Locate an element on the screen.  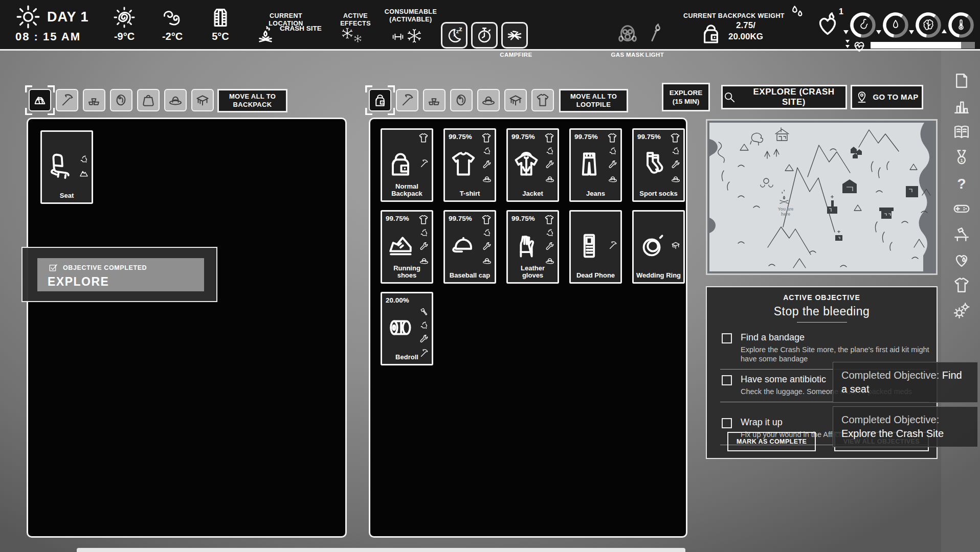
ring-item-icon is located at coordinates (652, 246).